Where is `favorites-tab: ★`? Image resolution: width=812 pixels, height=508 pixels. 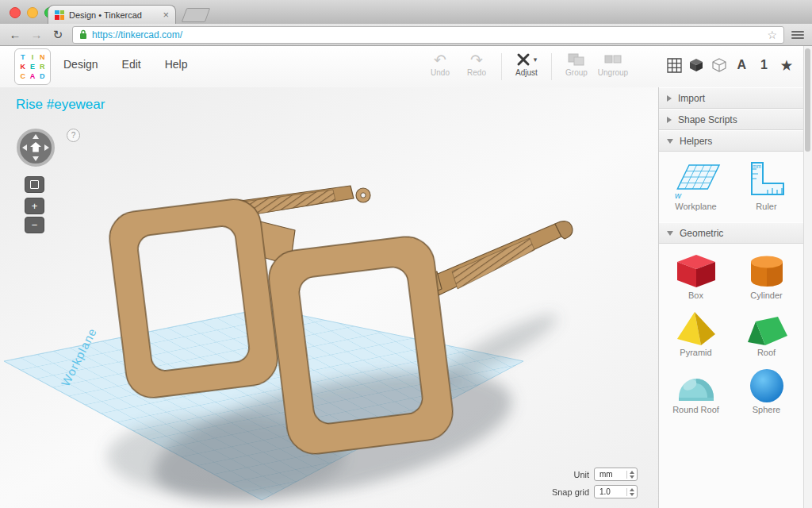 favorites-tab: ★ is located at coordinates (787, 65).